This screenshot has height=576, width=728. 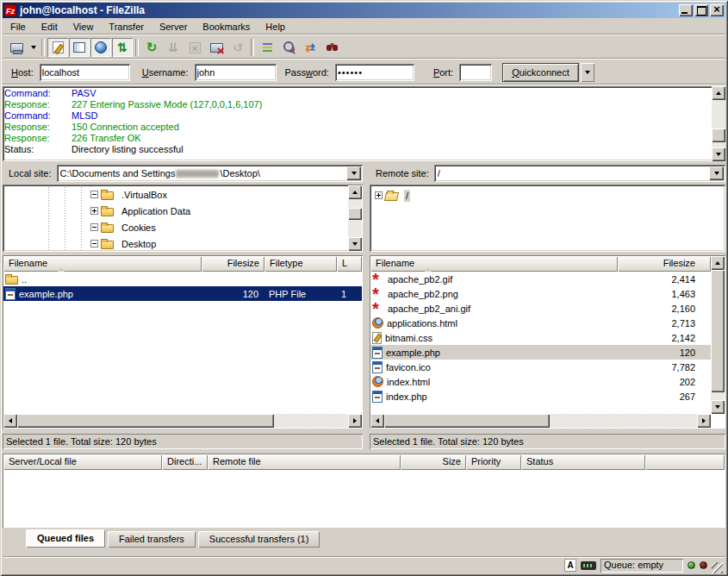 What do you see at coordinates (216, 47) in the screenshot?
I see `disconnect-button` at bounding box center [216, 47].